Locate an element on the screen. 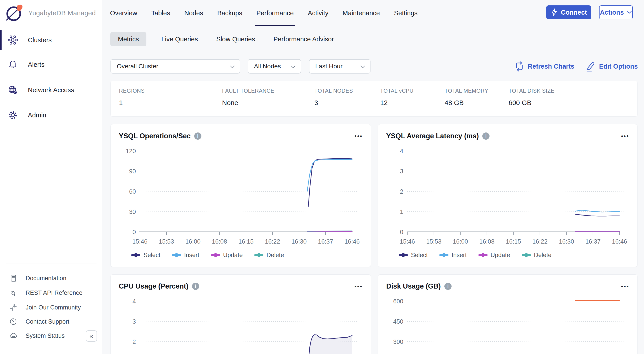  globe-gear-icon is located at coordinates (13, 90).